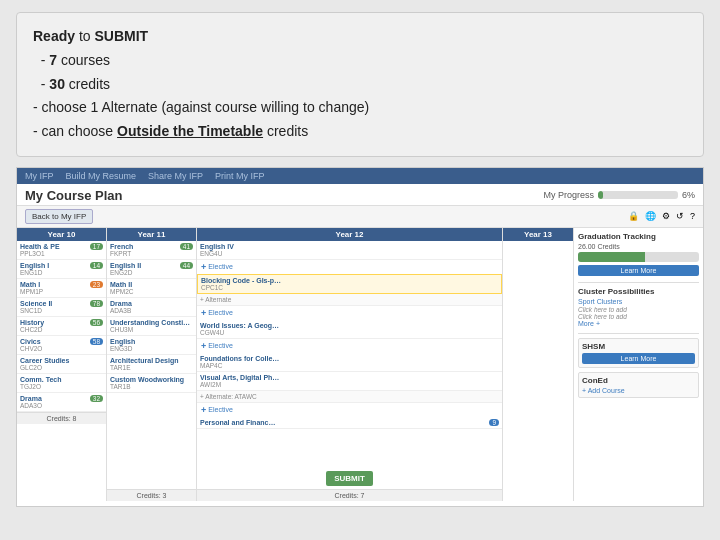 This screenshot has height=540, width=720. Describe the element at coordinates (204, 267) in the screenshot. I see `plus-icon-1: +` at that location.